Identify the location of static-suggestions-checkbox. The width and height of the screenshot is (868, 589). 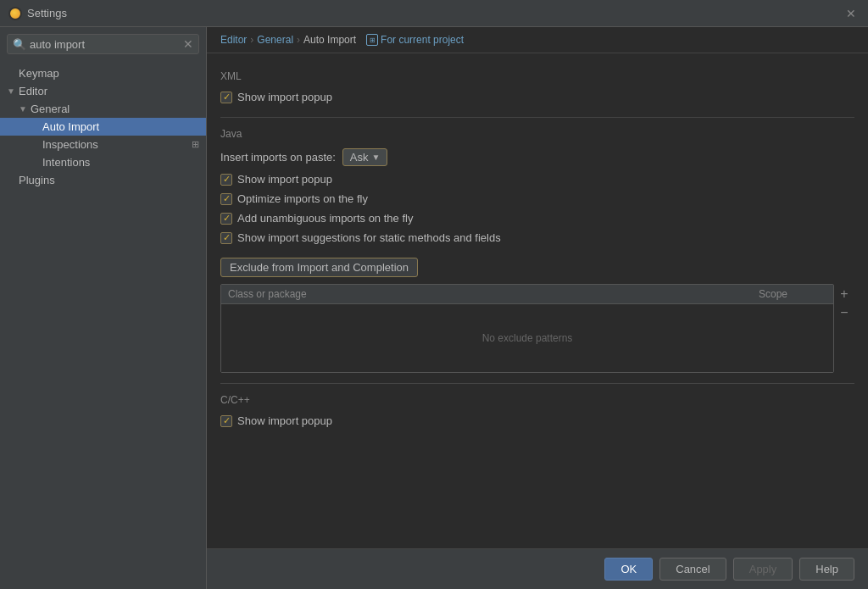
(226, 238).